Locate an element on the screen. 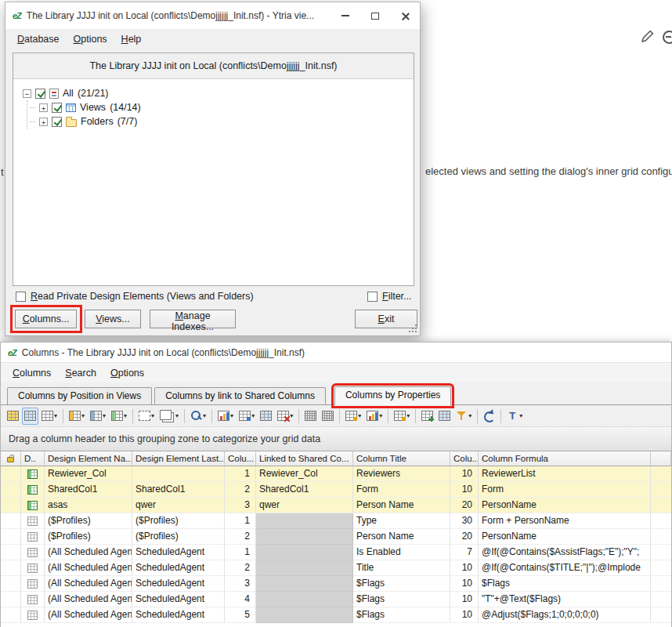 Image resolution: width=672 pixels, height=627 pixels. band-rows-icon is located at coordinates (327, 415).